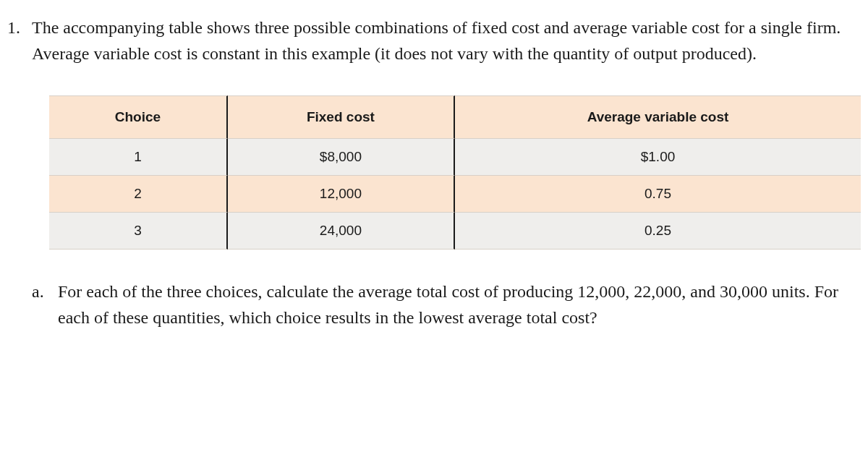 The image size is (868, 473). Describe the element at coordinates (658, 117) in the screenshot. I see `header-avc: Average variable cost` at that location.